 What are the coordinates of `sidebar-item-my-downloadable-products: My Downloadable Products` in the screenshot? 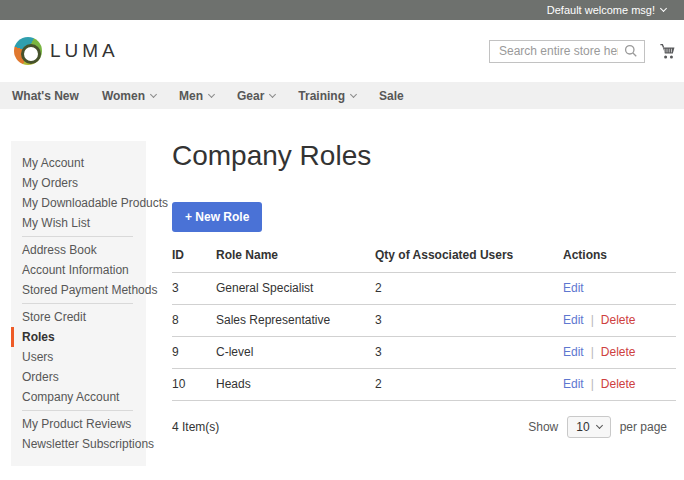 It's located at (78, 203).